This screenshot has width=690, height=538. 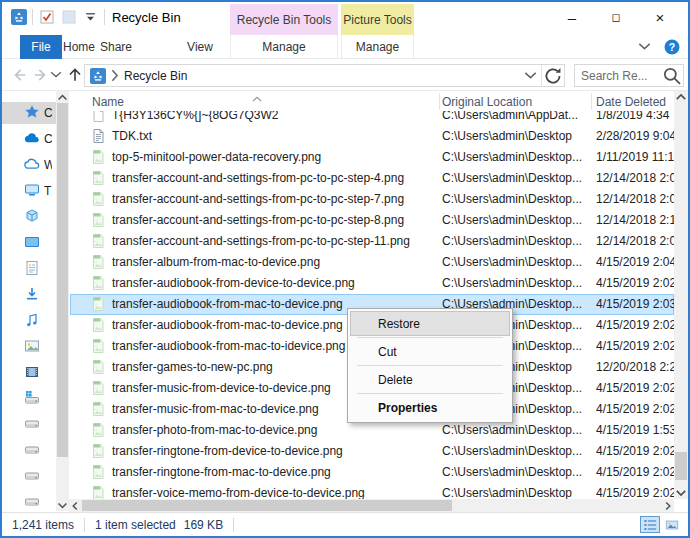 I want to click on ribbon-tab-row: File Home Share View Manage Manage ?, so click(x=345, y=47).